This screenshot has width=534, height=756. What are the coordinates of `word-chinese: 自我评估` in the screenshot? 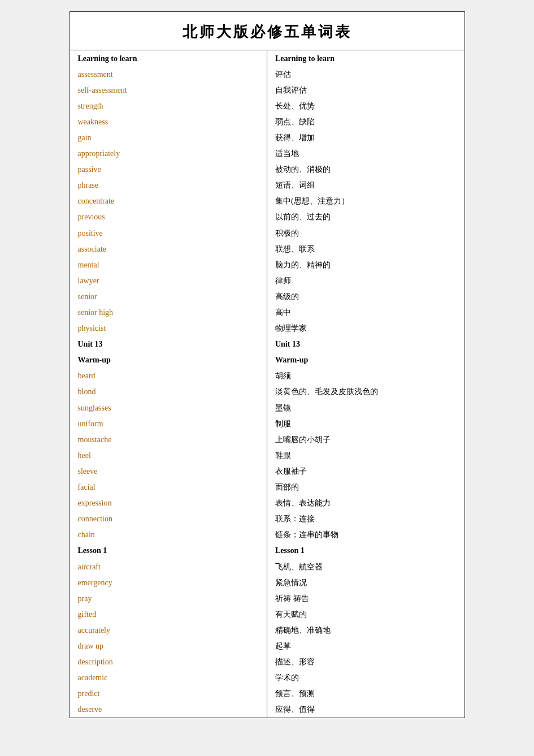 It's located at (291, 90).